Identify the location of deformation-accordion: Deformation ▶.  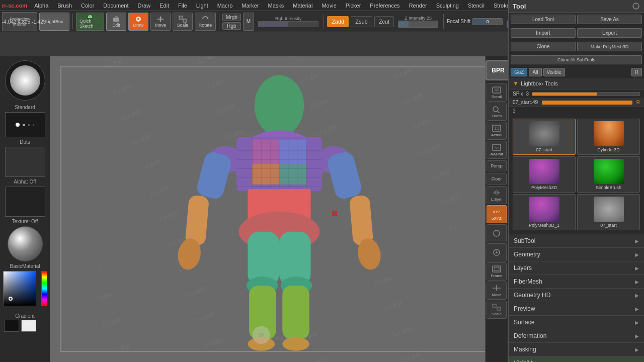
(577, 336).